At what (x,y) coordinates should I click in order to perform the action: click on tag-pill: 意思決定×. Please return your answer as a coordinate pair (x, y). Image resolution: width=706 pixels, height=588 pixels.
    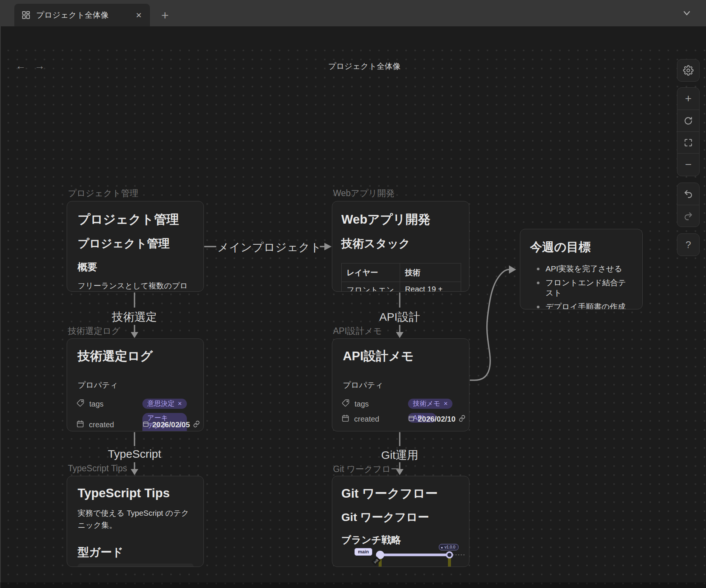
    Looking at the image, I should click on (165, 404).